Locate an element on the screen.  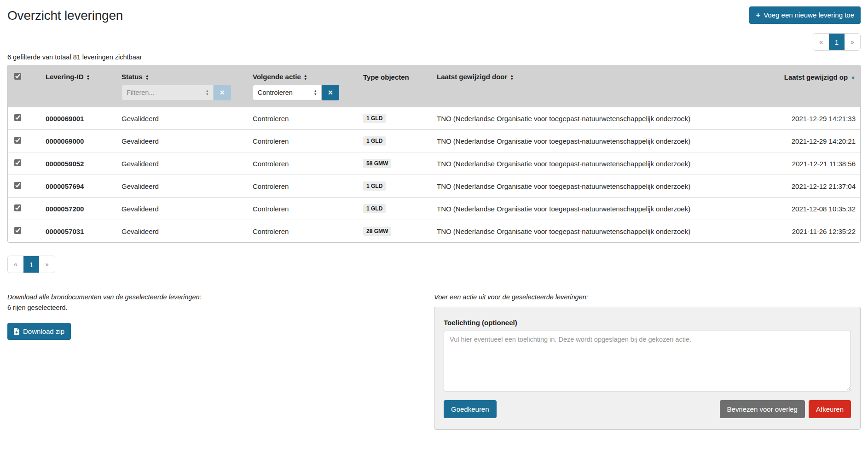
download-zip-button-label: Download zip is located at coordinates (44, 332).